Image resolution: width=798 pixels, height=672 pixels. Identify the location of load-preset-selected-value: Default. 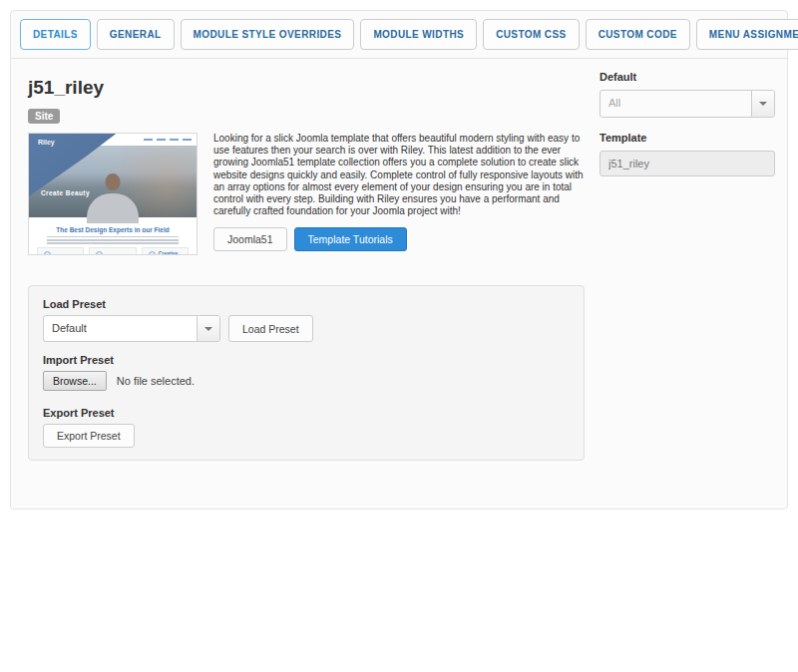
(120, 329).